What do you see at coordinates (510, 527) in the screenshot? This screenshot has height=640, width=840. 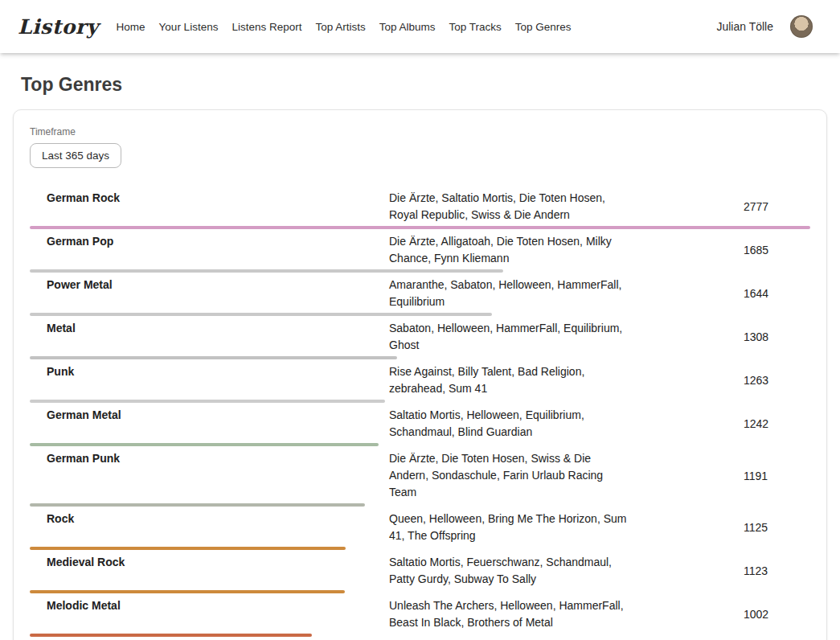 I see `genre-artists: Queen, Helloween, Bring Me The Horizon, …` at bounding box center [510, 527].